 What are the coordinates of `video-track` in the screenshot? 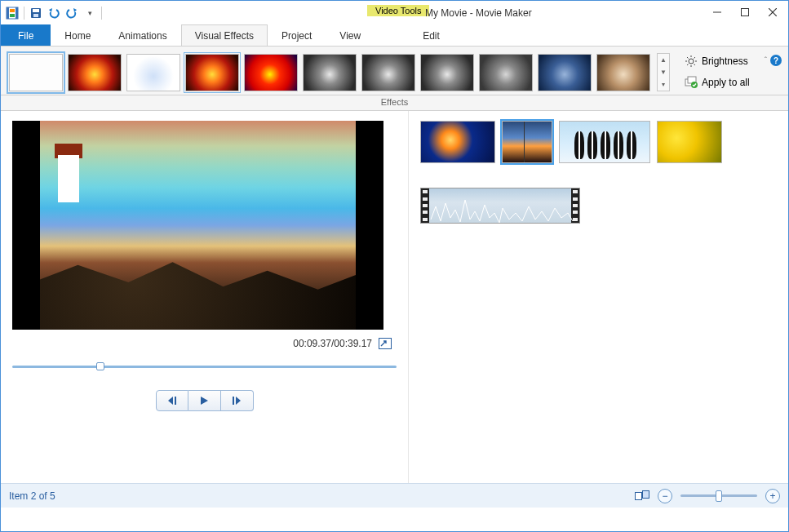 It's located at (599, 142).